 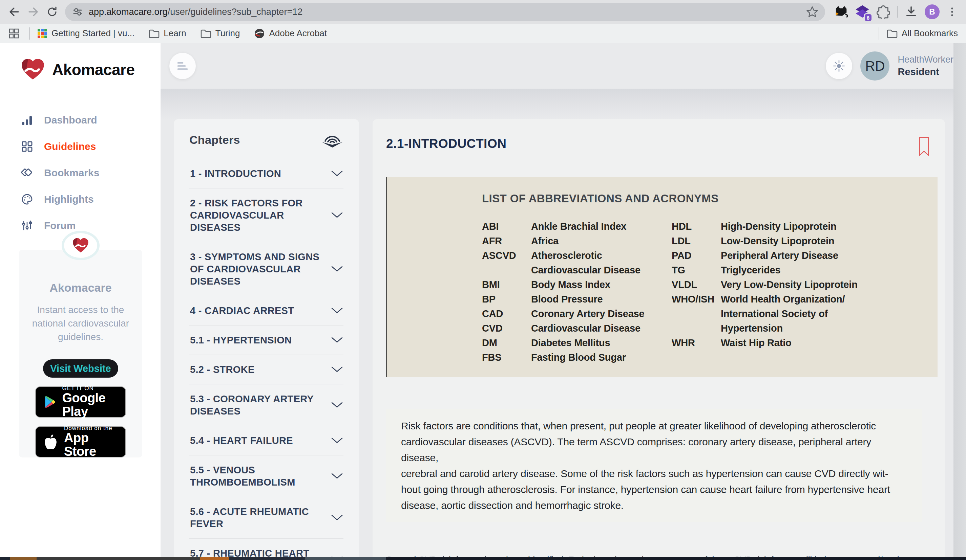 I want to click on sidebar-item-bookmarks: Bookmarks, so click(x=80, y=173).